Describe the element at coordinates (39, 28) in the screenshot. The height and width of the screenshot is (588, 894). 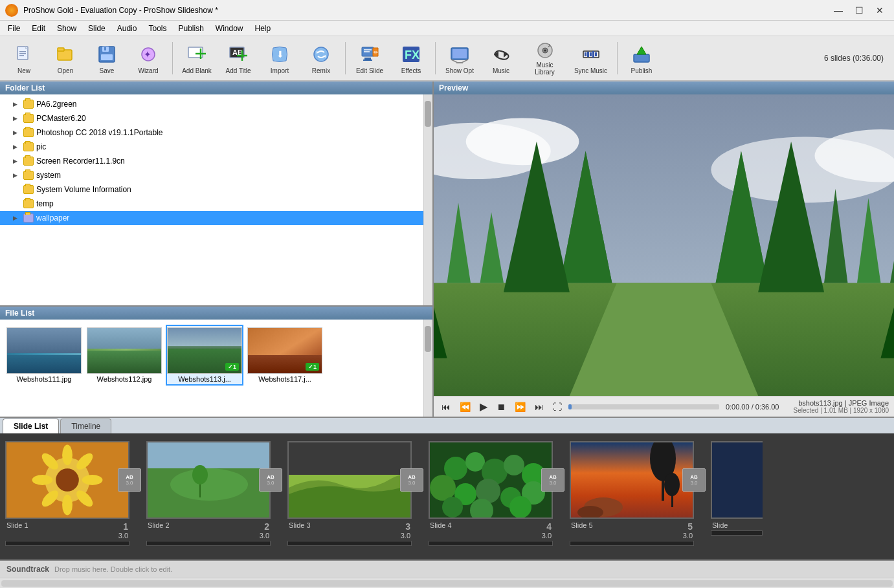
I see `menu-edit: Edit` at that location.